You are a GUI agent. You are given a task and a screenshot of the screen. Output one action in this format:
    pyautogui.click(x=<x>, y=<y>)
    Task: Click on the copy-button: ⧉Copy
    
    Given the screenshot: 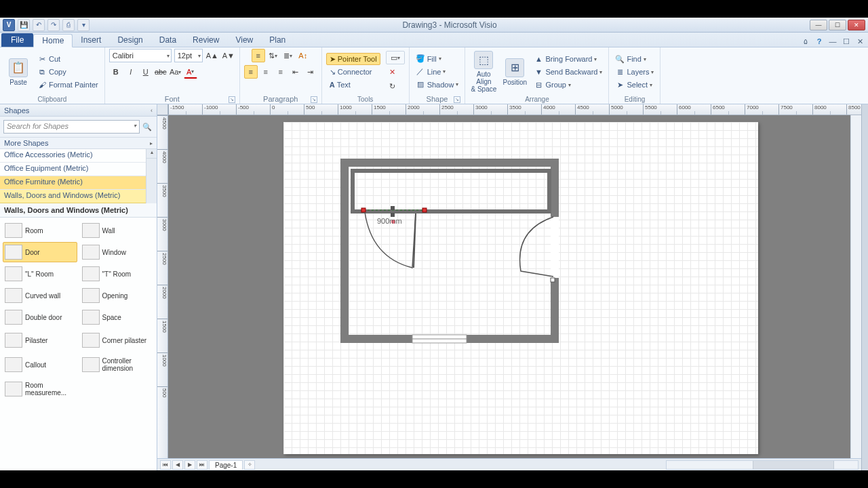 What is the action you would take?
    pyautogui.click(x=68, y=72)
    